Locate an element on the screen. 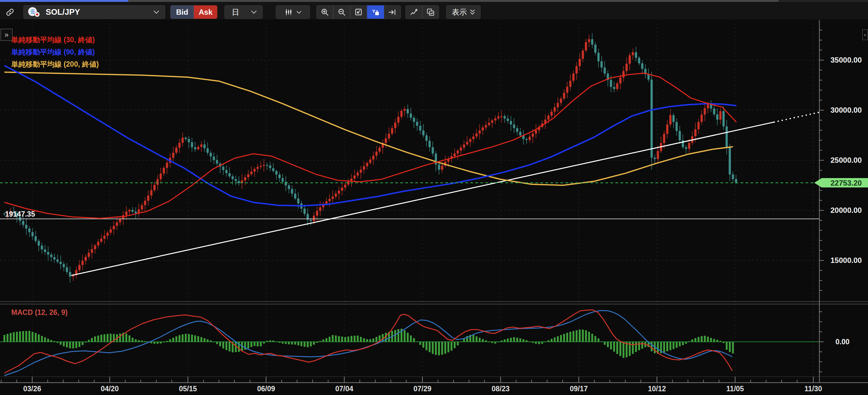 This screenshot has width=868, height=395. symbol-selector: SOL/JPY is located at coordinates (94, 12).